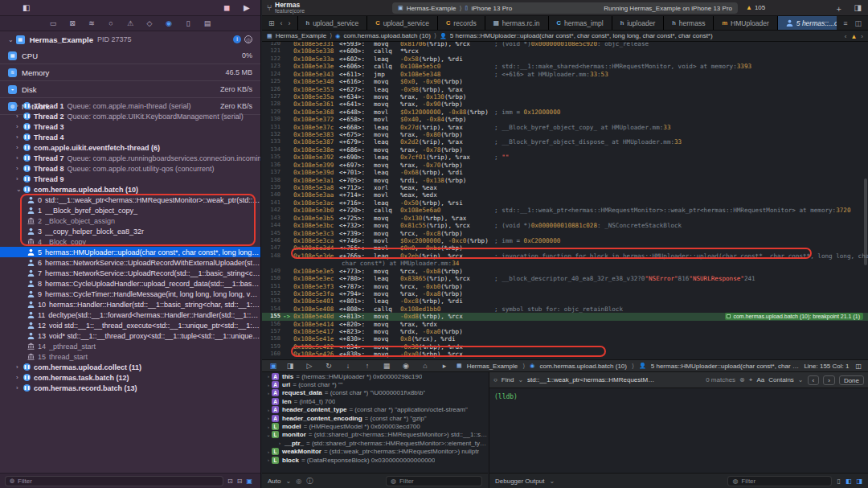 The height and width of the screenshot is (488, 868). What do you see at coordinates (565, 309) in the screenshot?
I see `asm-line-154: 1540x108e5e408<+808>:callq0x108ed1bb0; s…` at bounding box center [565, 309].